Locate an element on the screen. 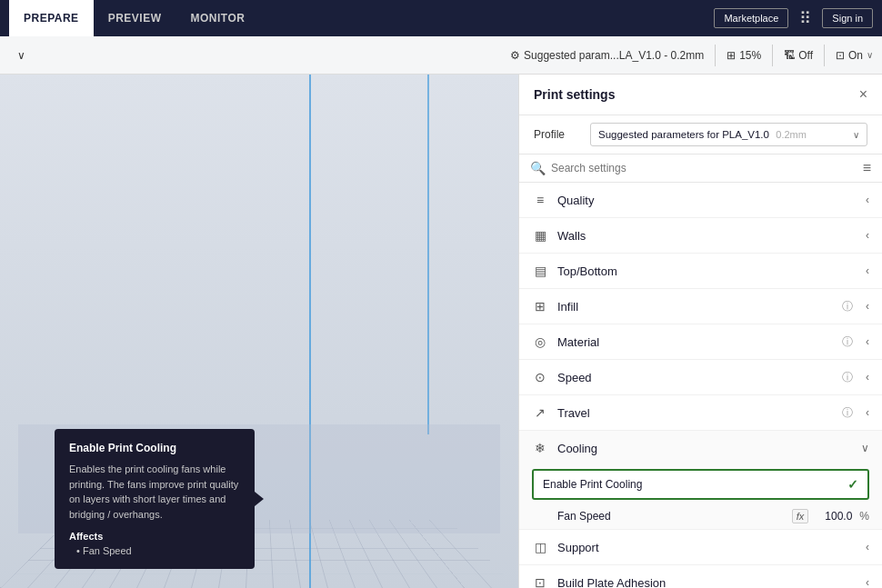  profile-label: Profile is located at coordinates (556, 135).